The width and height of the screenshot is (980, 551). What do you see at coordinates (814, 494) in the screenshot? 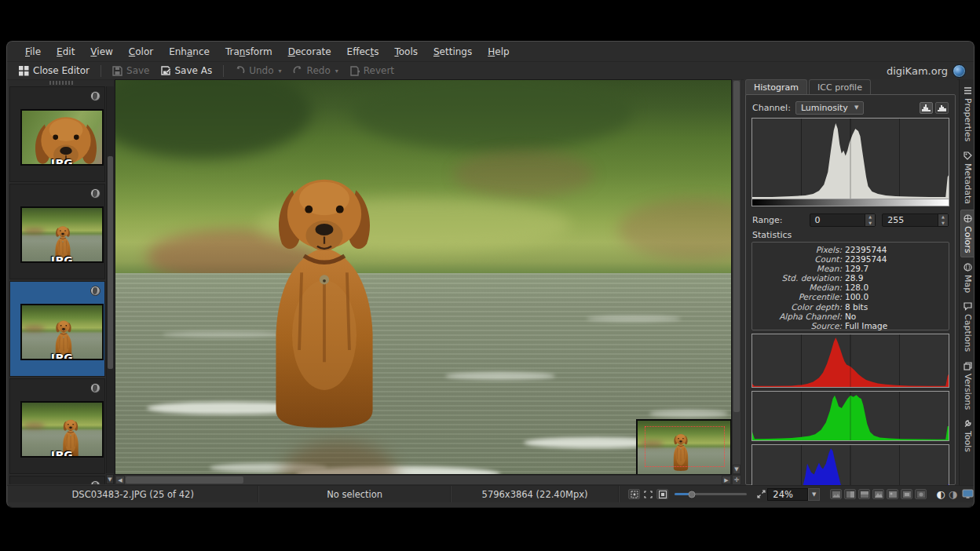
I see `zoom-dropdown-button: ▼` at bounding box center [814, 494].